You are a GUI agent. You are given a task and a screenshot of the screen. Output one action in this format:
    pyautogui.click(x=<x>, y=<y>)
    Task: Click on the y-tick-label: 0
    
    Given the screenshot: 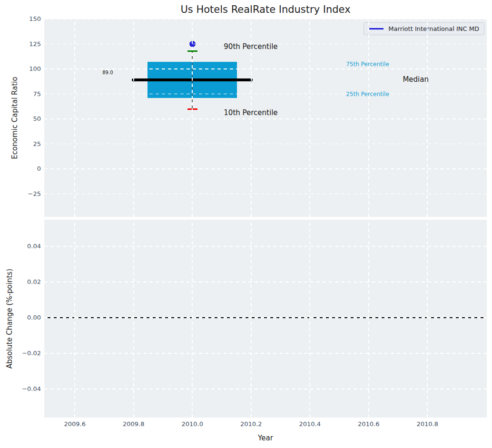 What is the action you would take?
    pyautogui.click(x=20, y=169)
    